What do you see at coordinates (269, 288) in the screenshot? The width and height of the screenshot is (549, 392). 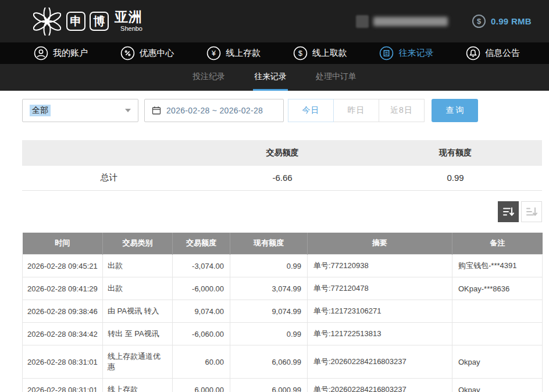 I see `table-cell: 3,074.99` at bounding box center [269, 288].